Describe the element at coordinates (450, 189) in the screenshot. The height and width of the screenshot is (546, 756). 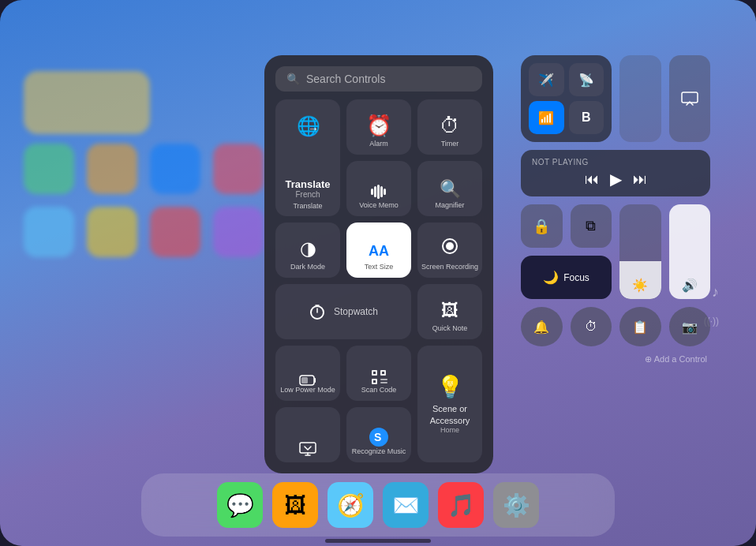
I see `magnifier-control: 🔍 Magnifier` at that location.